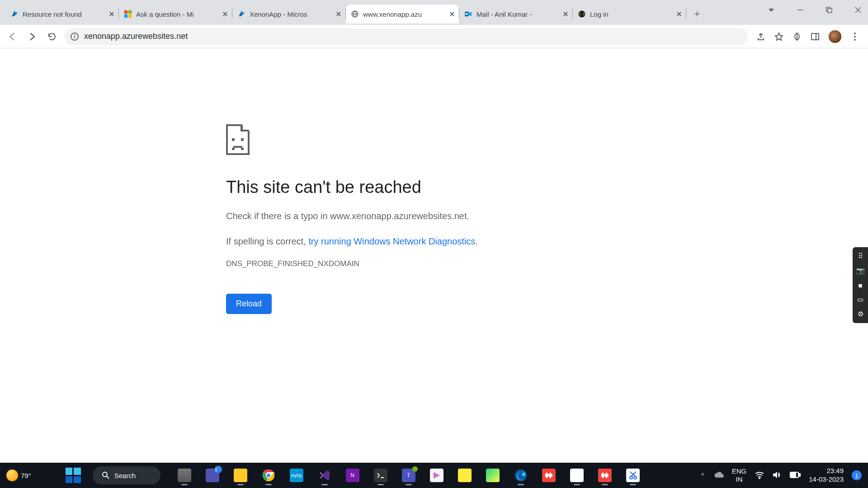  I want to click on tab-title: XenonApp - Micros, so click(291, 14).